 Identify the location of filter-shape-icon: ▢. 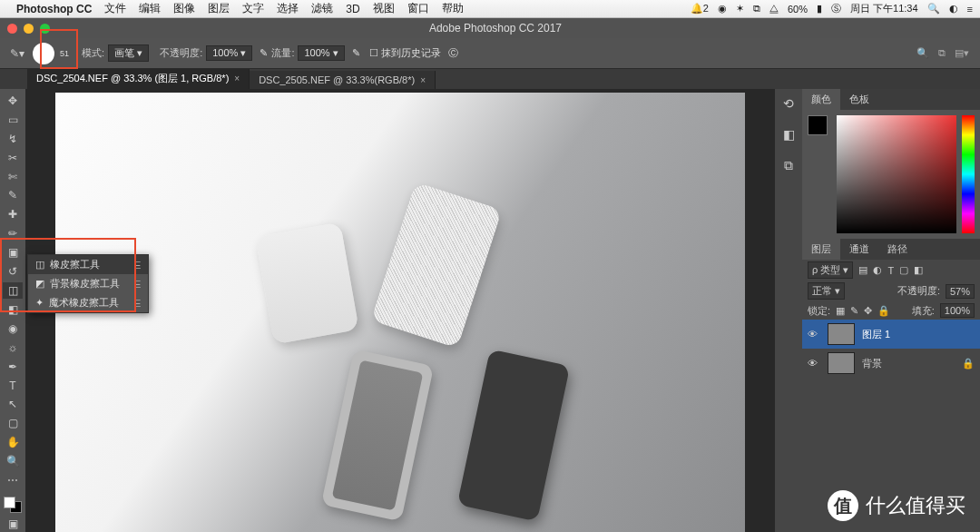
(904, 271).